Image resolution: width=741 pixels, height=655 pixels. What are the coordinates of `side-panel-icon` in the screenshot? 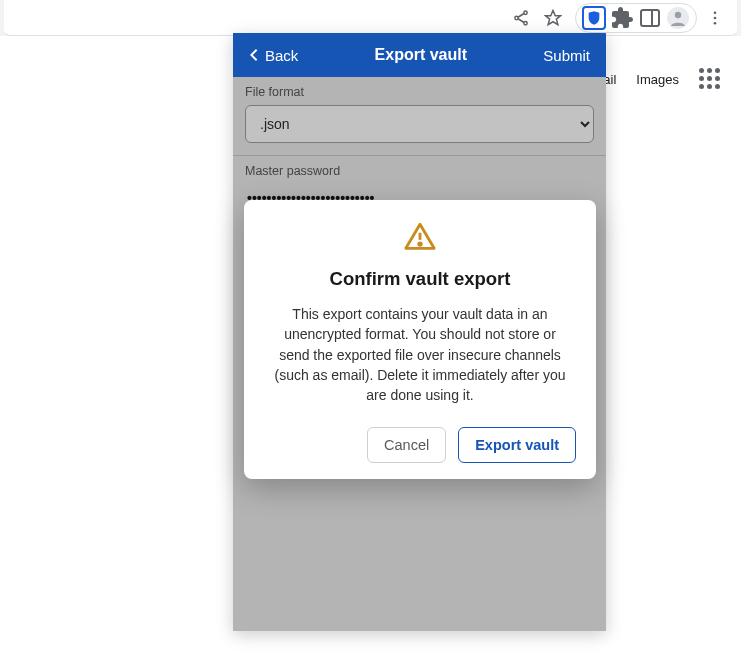 It's located at (650, 18).